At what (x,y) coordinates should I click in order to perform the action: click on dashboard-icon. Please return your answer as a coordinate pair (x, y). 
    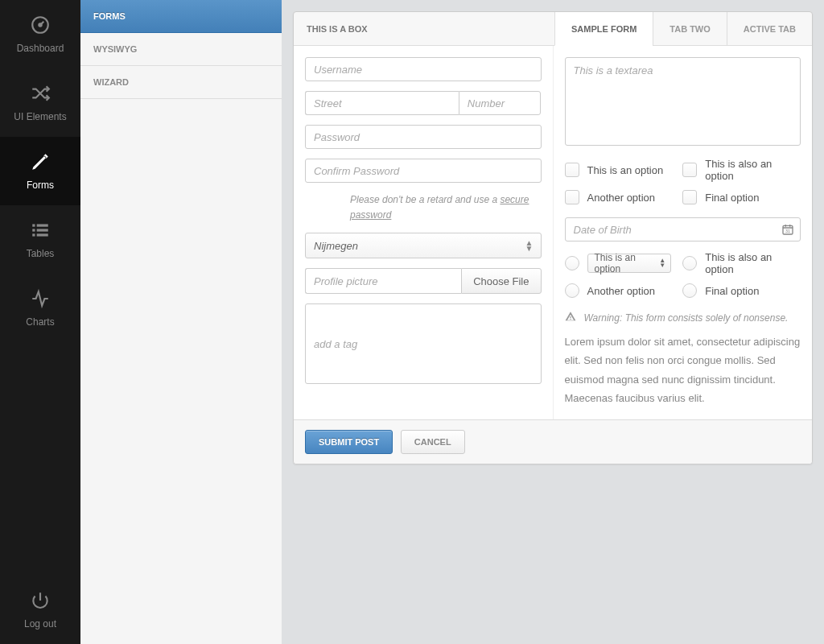
    Looking at the image, I should click on (40, 26).